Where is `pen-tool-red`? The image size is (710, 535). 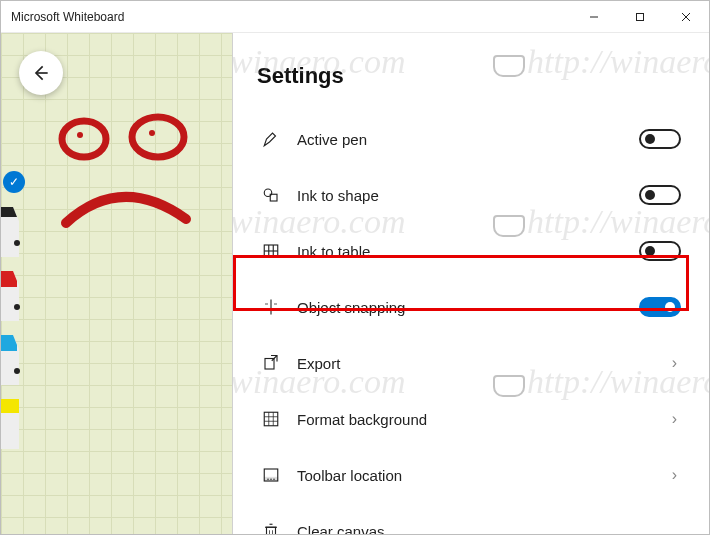
pen-tool-red is located at coordinates (13, 296).